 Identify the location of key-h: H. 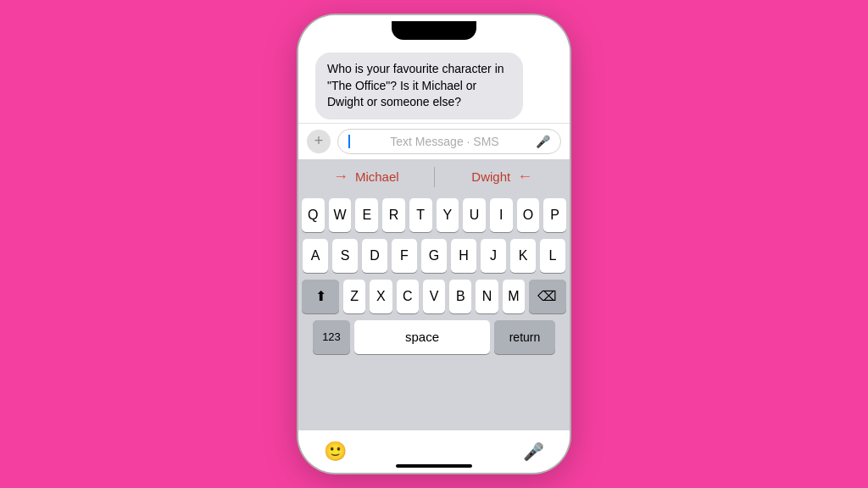
(464, 256).